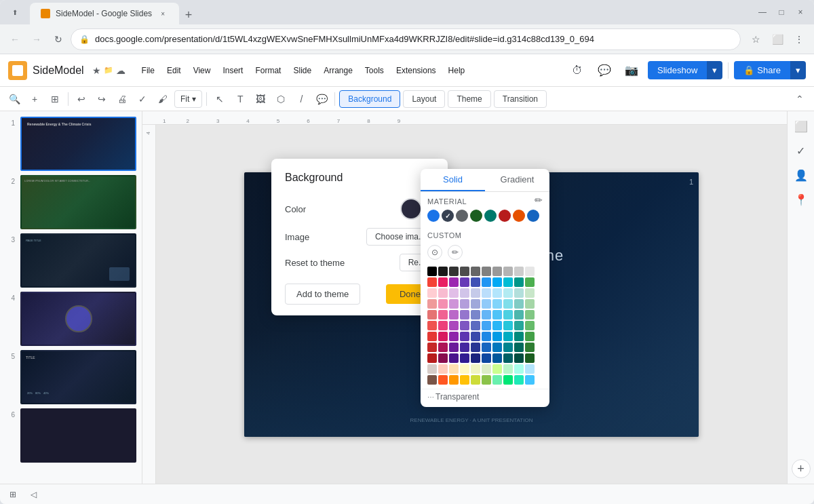  I want to click on material-color-teal, so click(490, 216).